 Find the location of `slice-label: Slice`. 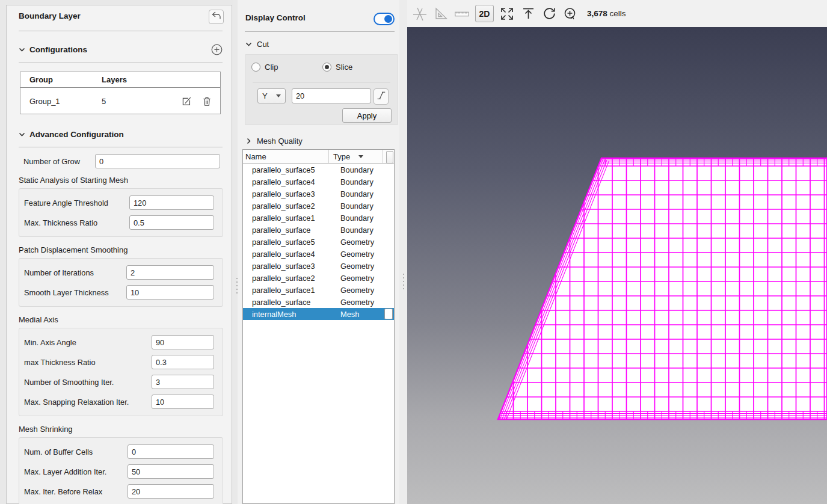

slice-label: Slice is located at coordinates (344, 67).